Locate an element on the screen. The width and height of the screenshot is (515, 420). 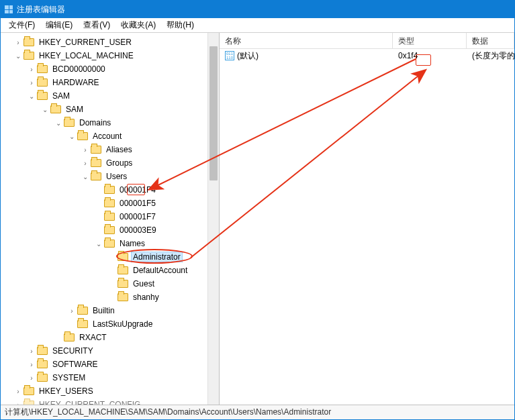
titlebar: 注册表编辑器 is located at coordinates (258, 9).